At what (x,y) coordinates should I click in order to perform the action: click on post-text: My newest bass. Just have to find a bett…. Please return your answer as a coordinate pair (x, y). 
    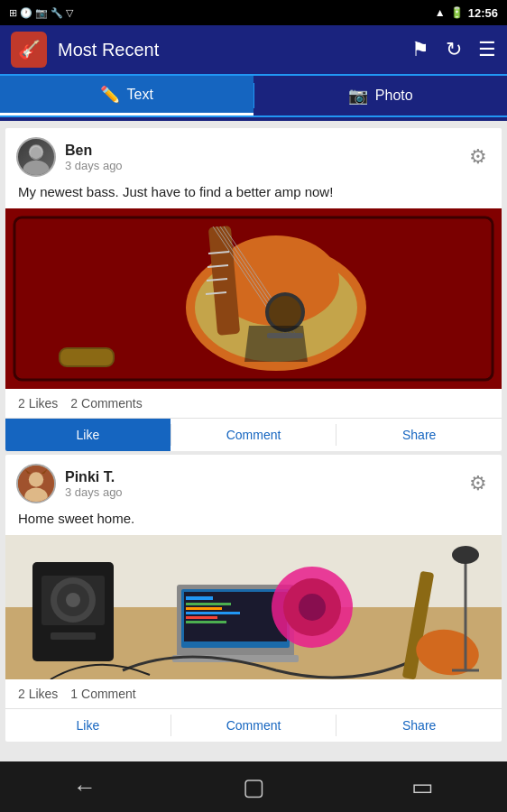
    Looking at the image, I should click on (254, 195).